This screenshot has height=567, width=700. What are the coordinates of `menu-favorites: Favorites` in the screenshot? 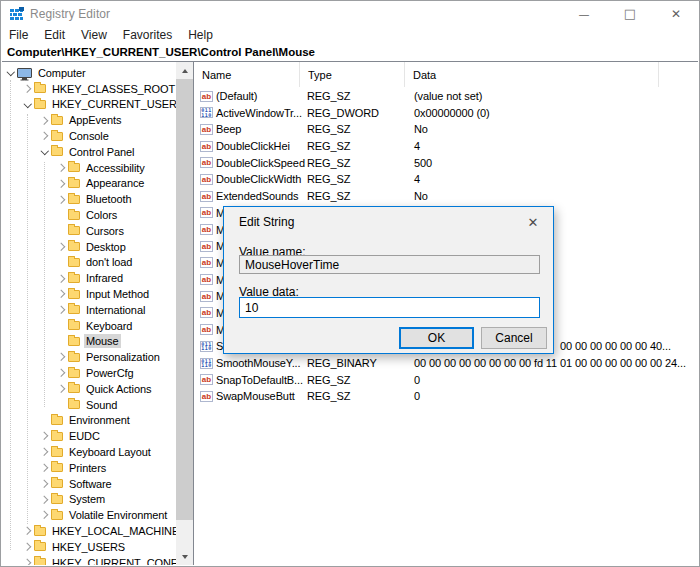 It's located at (148, 35).